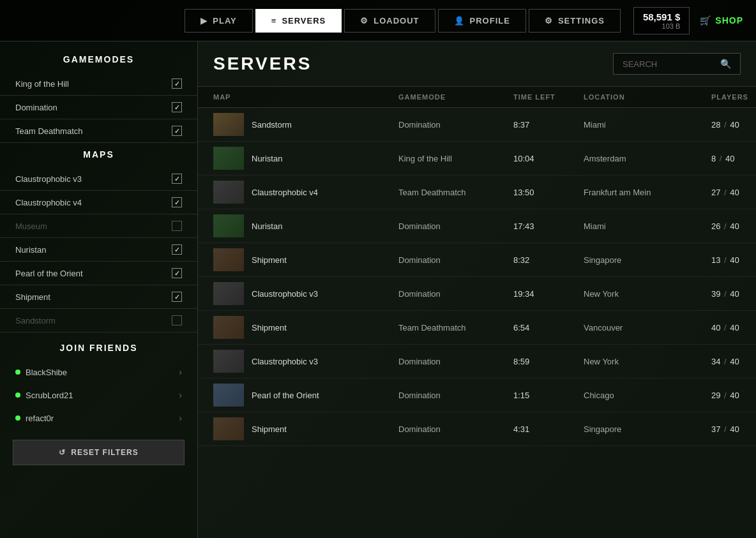 The image size is (756, 538). What do you see at coordinates (456, 158) in the screenshot?
I see `gamemode-cell: King of the Hill` at bounding box center [456, 158].